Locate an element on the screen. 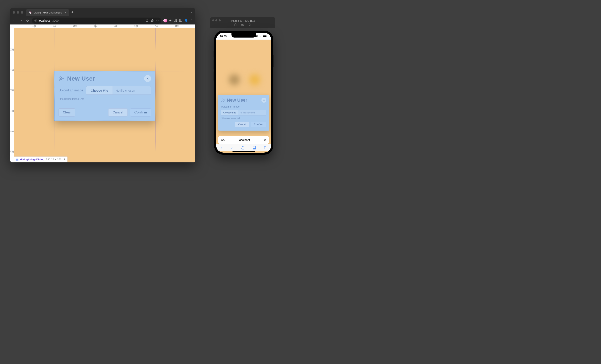  ruler-horizontal: 100200300400500600700800900 is located at coordinates (105, 26).